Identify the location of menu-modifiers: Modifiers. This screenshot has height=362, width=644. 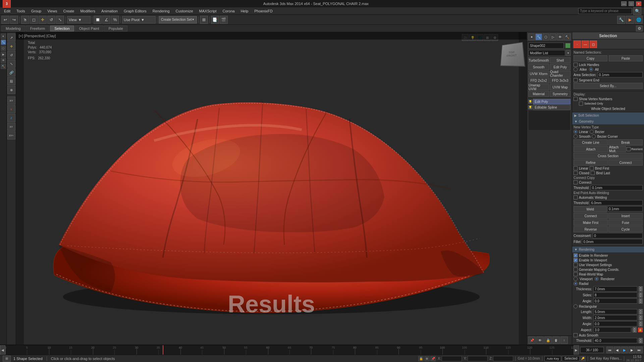
(88, 11).